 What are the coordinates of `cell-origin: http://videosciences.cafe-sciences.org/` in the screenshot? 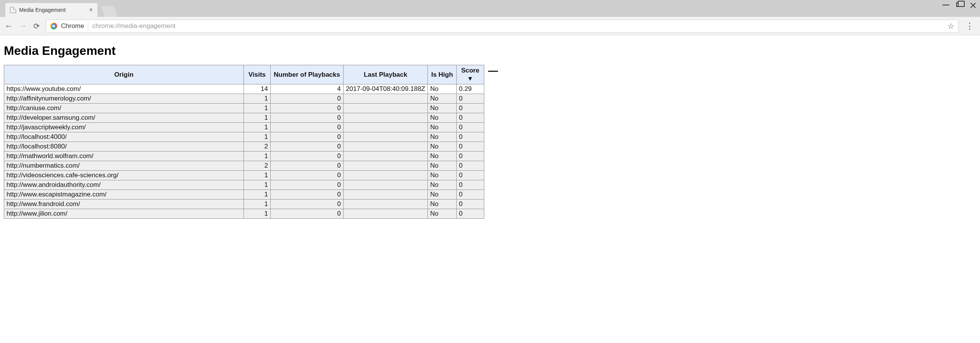 It's located at (124, 176).